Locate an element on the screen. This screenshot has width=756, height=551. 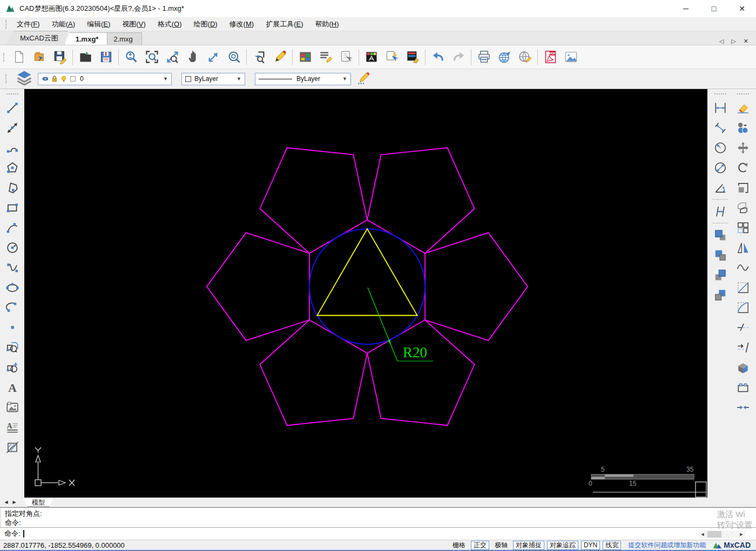
scrollbar-thumb is located at coordinates (714, 534).